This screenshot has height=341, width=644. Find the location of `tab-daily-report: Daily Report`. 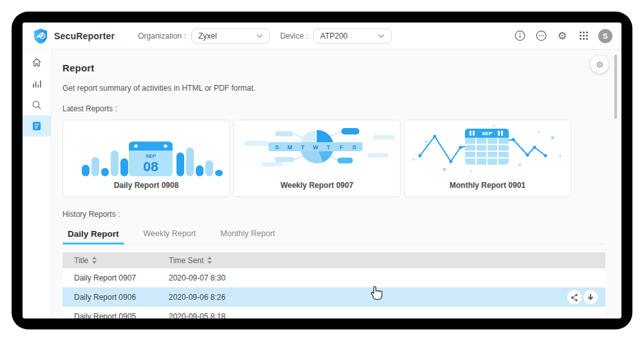

tab-daily-report: Daily Report is located at coordinates (93, 234).